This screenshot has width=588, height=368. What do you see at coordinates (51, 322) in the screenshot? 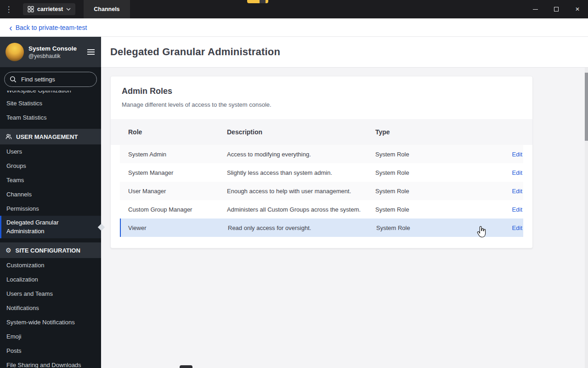
I see `sidebar-item-system-wide-notifications: System-wide Notifications` at bounding box center [51, 322].